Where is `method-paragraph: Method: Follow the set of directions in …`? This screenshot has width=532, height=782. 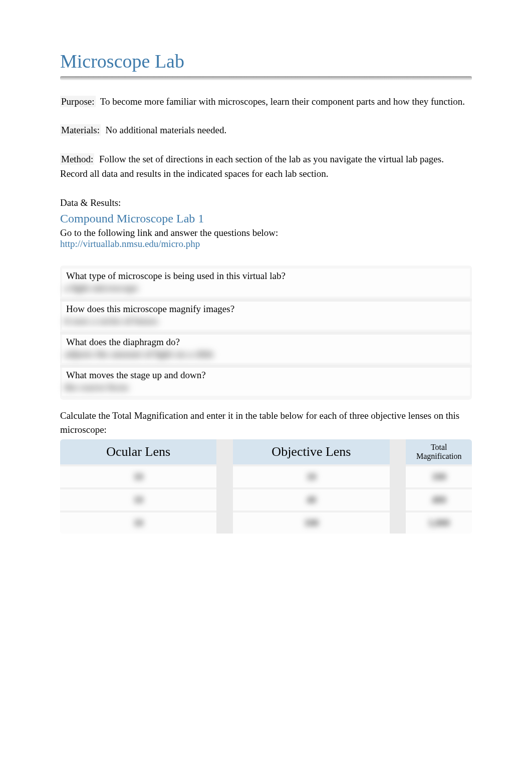 method-paragraph: Method: Follow the set of directions in … is located at coordinates (266, 166).